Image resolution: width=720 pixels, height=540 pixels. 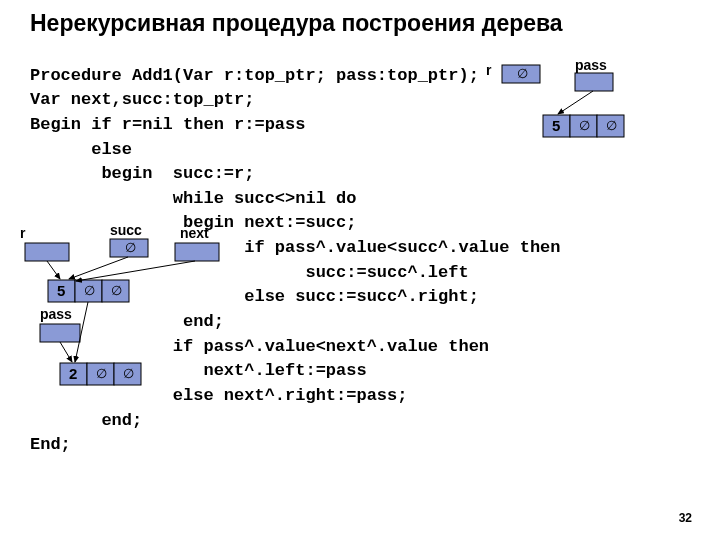 What do you see at coordinates (81, 150) in the screenshot?
I see `code-line: else` at bounding box center [81, 150].